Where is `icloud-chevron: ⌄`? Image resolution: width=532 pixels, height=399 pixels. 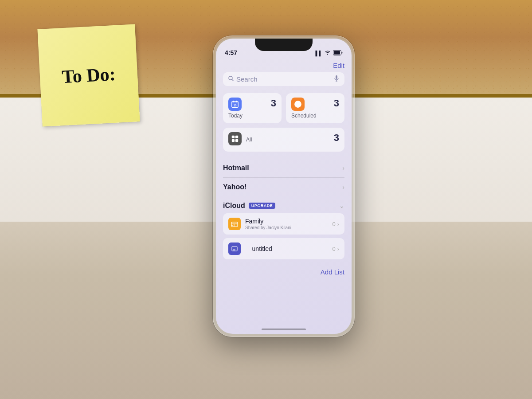 icloud-chevron: ⌄ is located at coordinates (342, 206).